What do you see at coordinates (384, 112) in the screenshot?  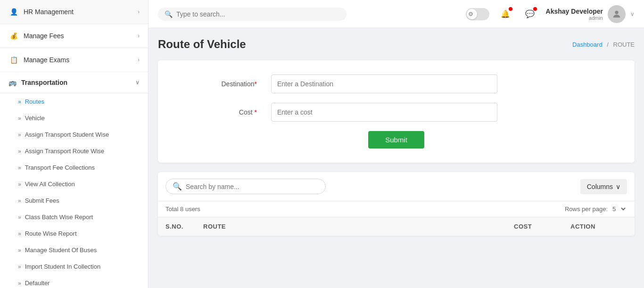 I see `cost-input` at bounding box center [384, 112].